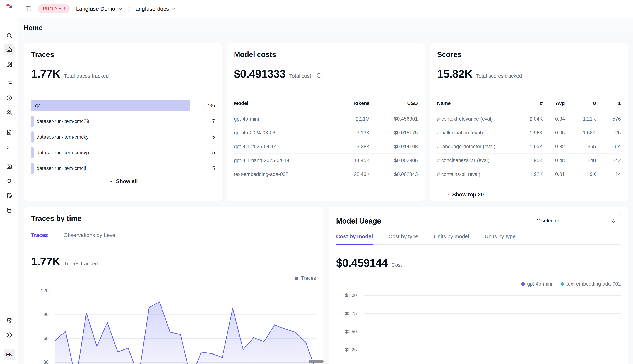  Describe the element at coordinates (537, 284) in the screenshot. I see `legend-gpt-4o-mini: gpt-4o-mini` at that location.